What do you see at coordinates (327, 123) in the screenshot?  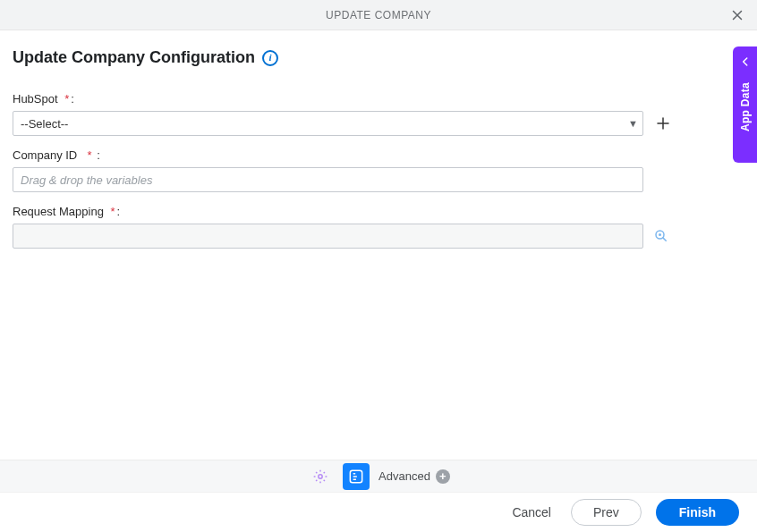 I see `hubspot-select: ▼` at bounding box center [327, 123].